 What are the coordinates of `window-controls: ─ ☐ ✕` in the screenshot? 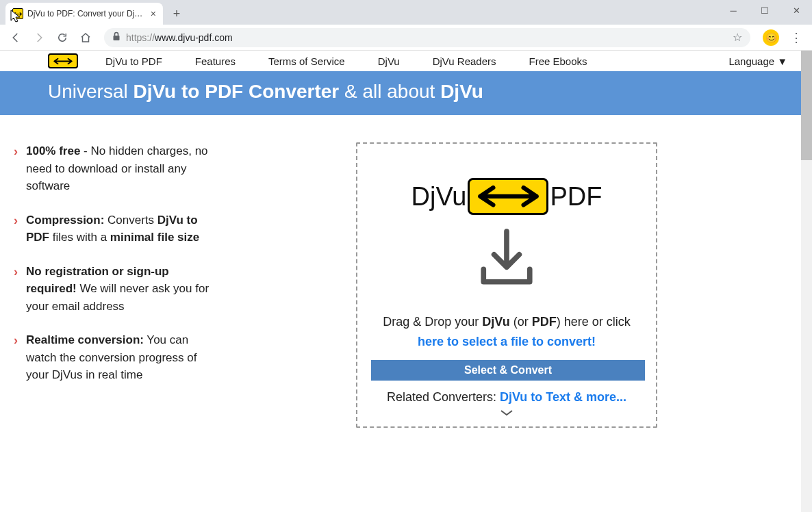 It's located at (765, 10).